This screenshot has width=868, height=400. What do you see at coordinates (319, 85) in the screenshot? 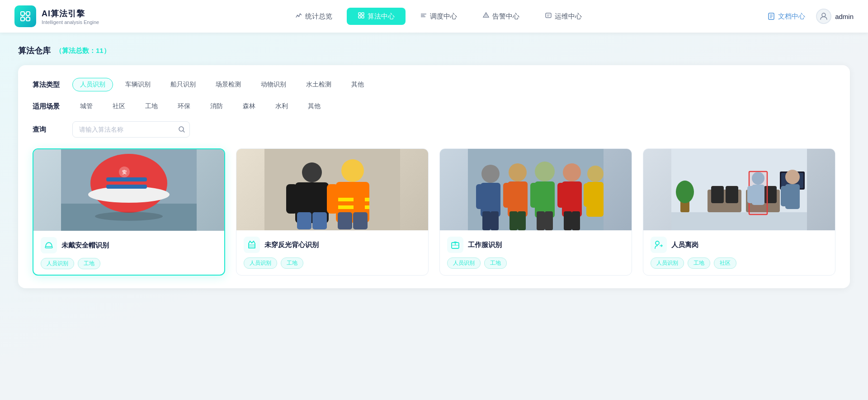
I see `filter-tag-soil: 水土检测` at bounding box center [319, 85].